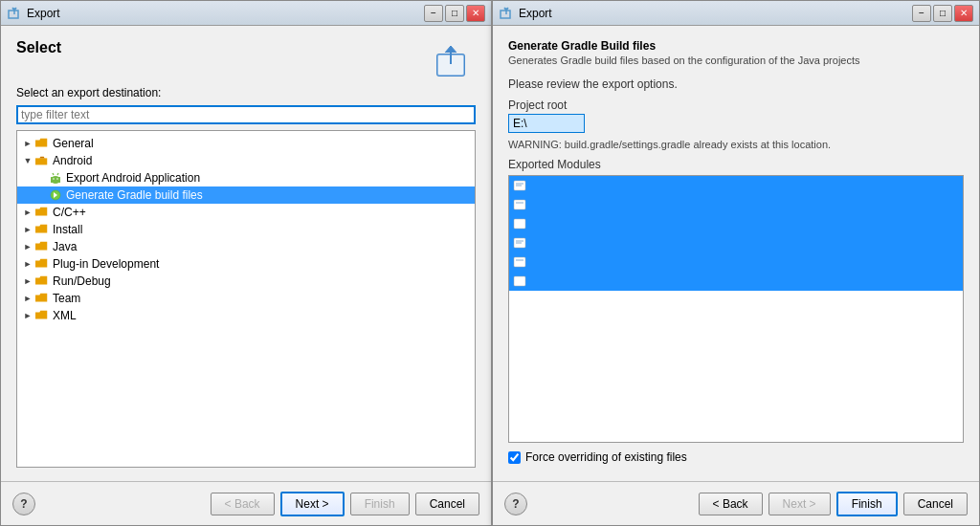 This screenshot has width=980, height=526. What do you see at coordinates (69, 212) in the screenshot?
I see `tree-label-cpp: C/C++` at bounding box center [69, 212].